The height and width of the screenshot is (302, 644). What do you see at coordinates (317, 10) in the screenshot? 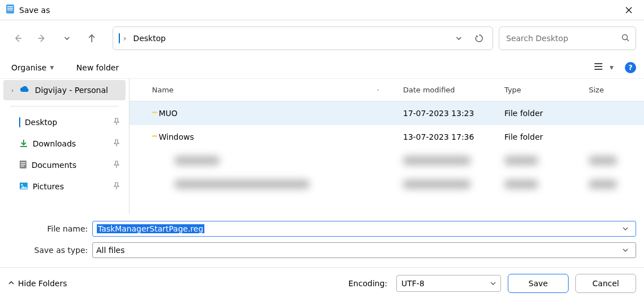
I see `window-title: Save as` at bounding box center [317, 10].